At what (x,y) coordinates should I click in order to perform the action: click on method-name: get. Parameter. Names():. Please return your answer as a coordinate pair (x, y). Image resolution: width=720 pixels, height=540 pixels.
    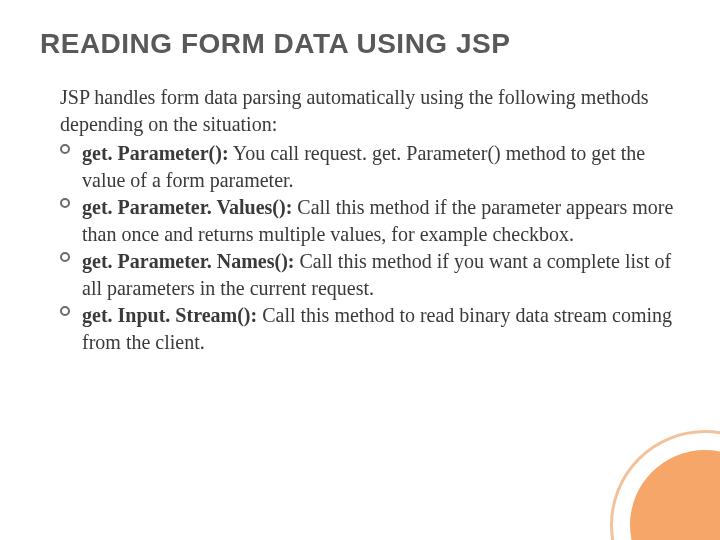
    Looking at the image, I should click on (188, 261).